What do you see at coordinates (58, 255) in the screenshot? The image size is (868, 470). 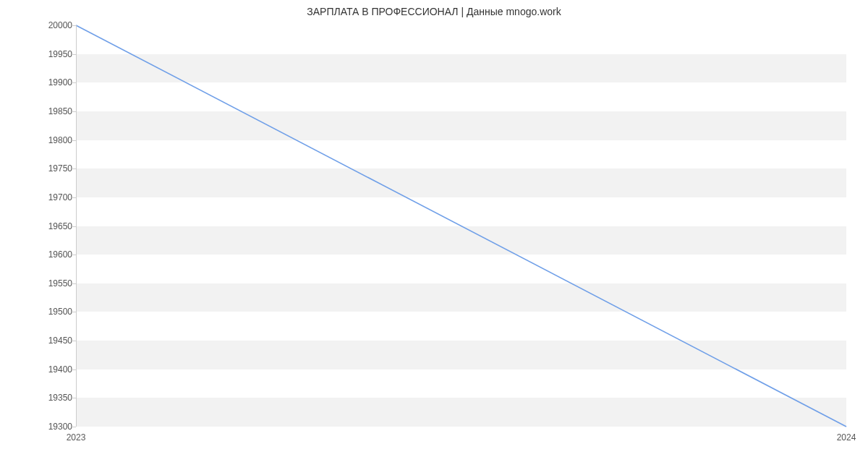 I see `y-tick-label: 19600` at bounding box center [58, 255].